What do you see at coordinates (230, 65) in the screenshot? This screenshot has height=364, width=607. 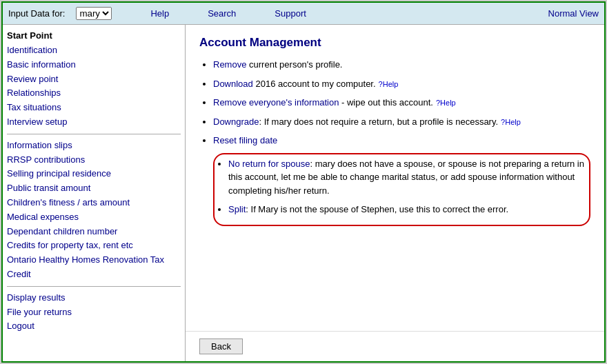 I see `content-link-remove-profile: Remove` at bounding box center [230, 65].